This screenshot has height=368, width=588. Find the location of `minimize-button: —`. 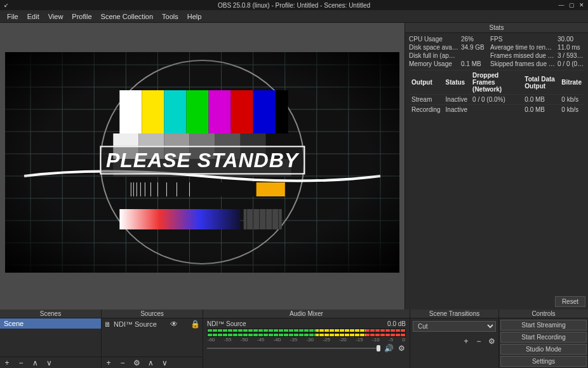

minimize-button: — is located at coordinates (561, 5).